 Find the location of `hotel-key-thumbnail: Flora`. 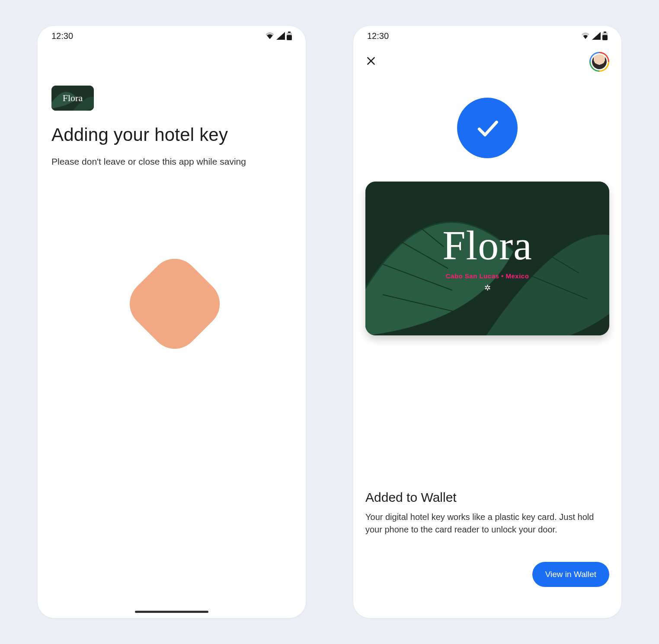

hotel-key-thumbnail: Flora is located at coordinates (73, 98).